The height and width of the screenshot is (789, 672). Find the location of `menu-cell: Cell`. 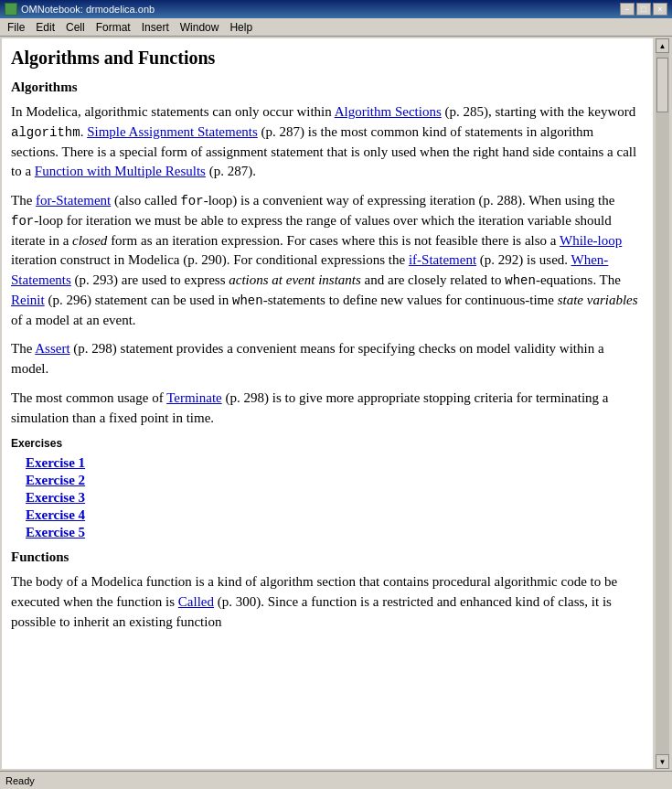

menu-cell: Cell is located at coordinates (75, 27).